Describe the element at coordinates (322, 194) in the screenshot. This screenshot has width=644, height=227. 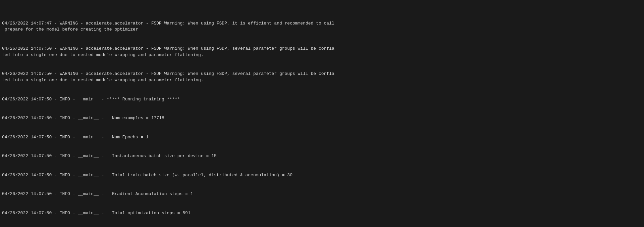
I see `log-line-9: 04/26/2022 14:07:50 - INFO - __main__ - …` at that location.